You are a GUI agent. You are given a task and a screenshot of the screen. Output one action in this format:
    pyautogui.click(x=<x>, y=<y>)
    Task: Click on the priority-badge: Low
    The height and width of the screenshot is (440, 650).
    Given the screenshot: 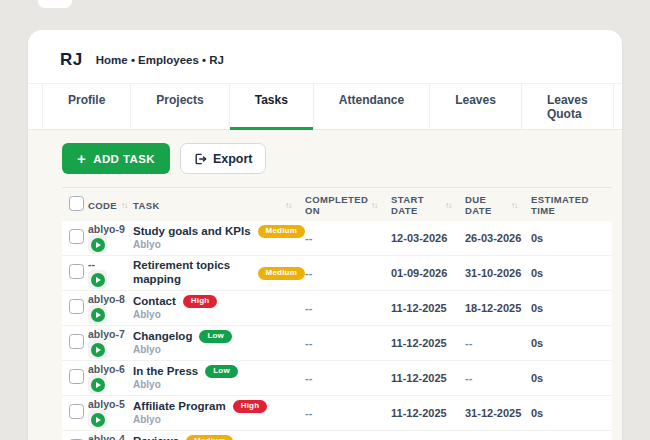 What is the action you would take?
    pyautogui.click(x=222, y=372)
    